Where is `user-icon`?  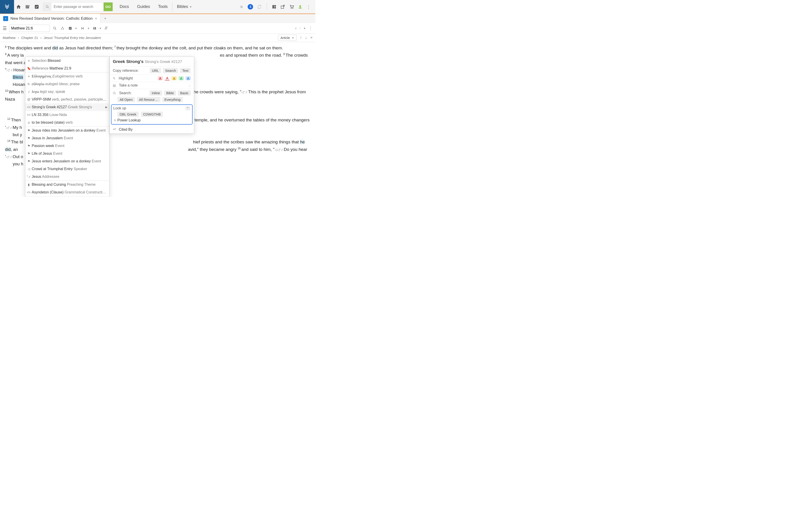
user-icon is located at coordinates (300, 7).